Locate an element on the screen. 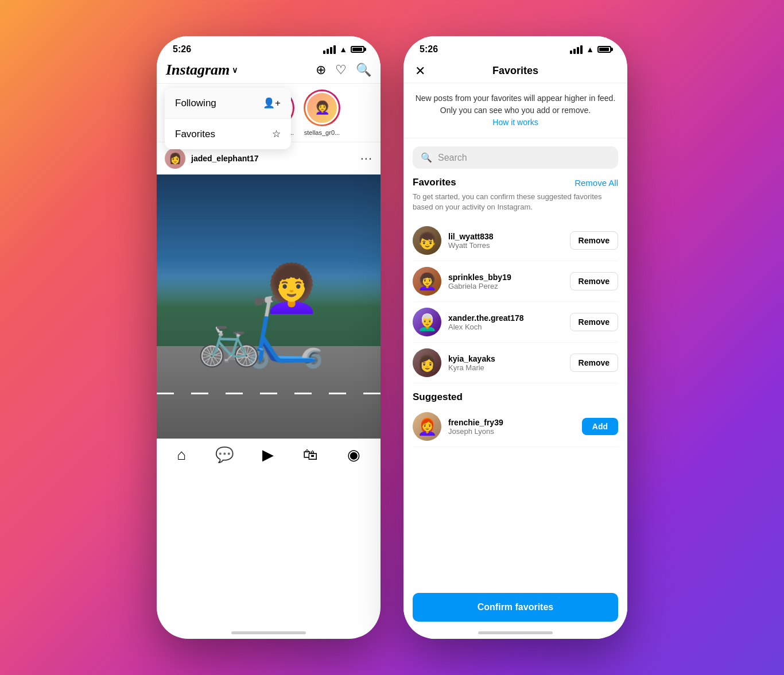 This screenshot has width=784, height=675. post-username: jaded_elephant17 is located at coordinates (225, 158).